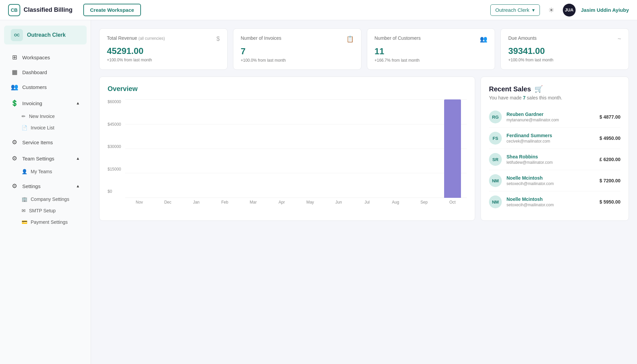  Describe the element at coordinates (45, 142) in the screenshot. I see `nav-service-items-section: ⚙ Service Items` at that location.